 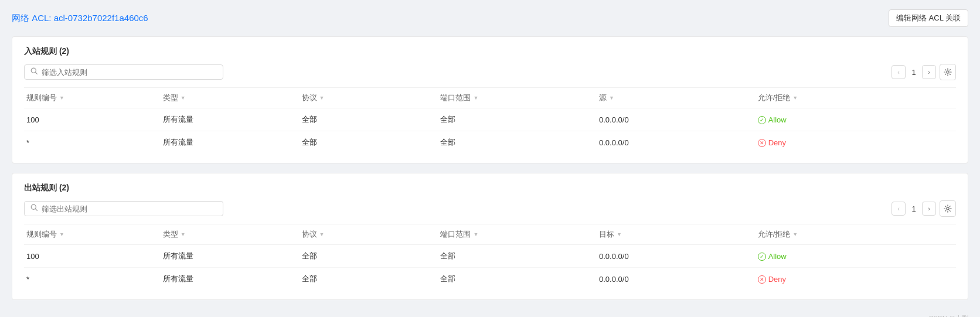 What do you see at coordinates (899, 72) in the screenshot?
I see `inbound-prev-page: ‹` at bounding box center [899, 72].